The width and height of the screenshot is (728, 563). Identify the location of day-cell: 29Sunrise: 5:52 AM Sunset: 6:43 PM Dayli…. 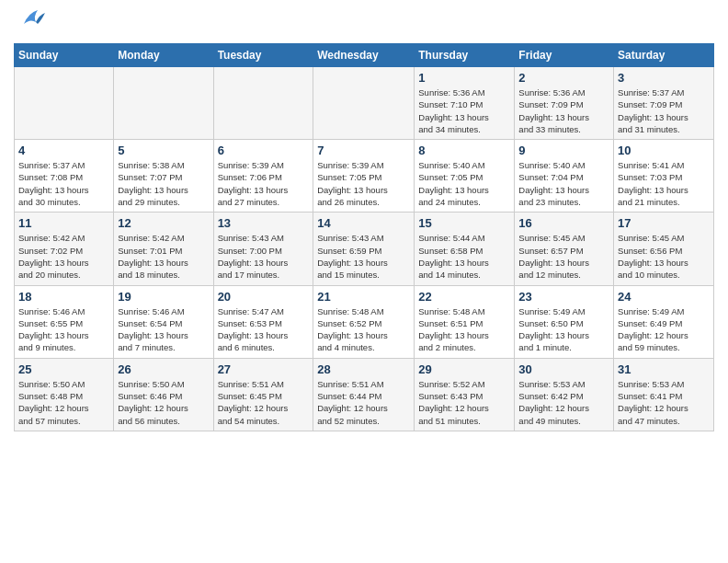
(465, 394).